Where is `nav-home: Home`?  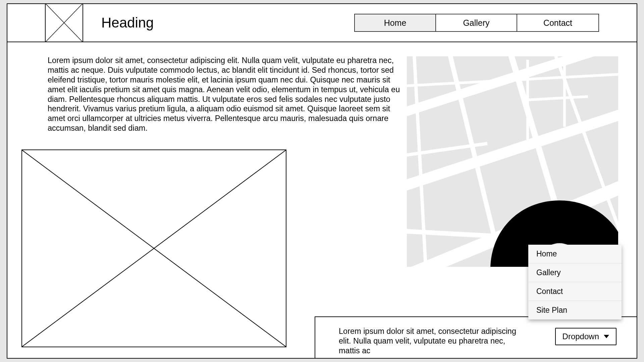
nav-home: Home is located at coordinates (395, 23).